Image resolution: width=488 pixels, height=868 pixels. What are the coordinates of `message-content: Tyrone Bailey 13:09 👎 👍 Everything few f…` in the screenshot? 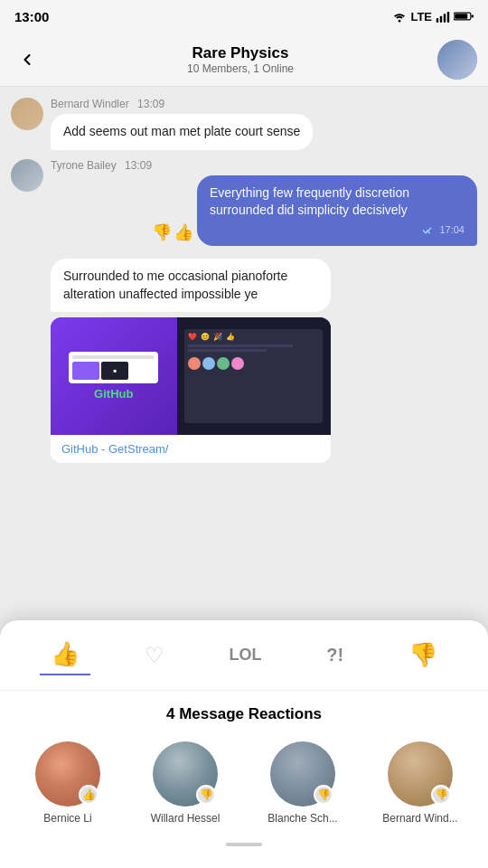 It's located at (264, 204).